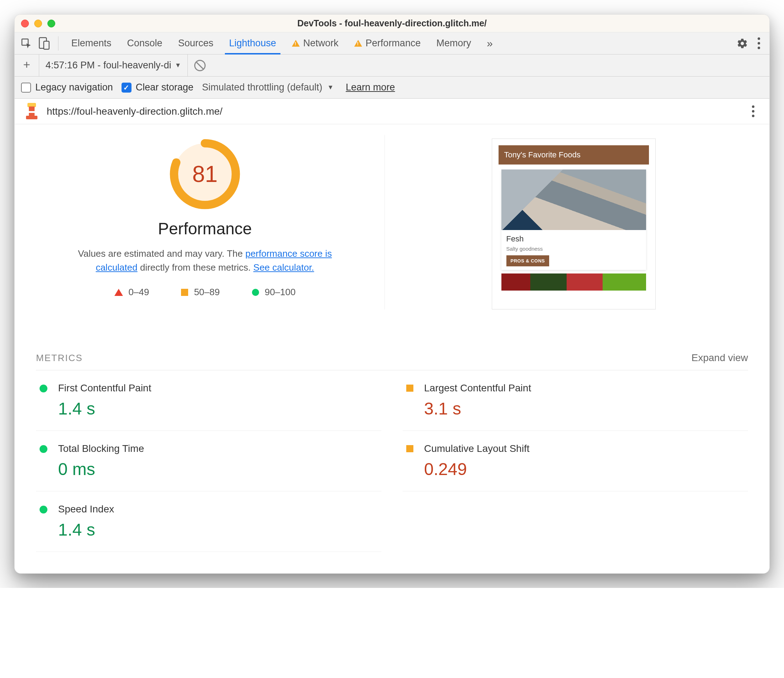 The height and width of the screenshot is (678, 784). What do you see at coordinates (139, 292) in the screenshot?
I see `legend-label: 0–49` at bounding box center [139, 292].